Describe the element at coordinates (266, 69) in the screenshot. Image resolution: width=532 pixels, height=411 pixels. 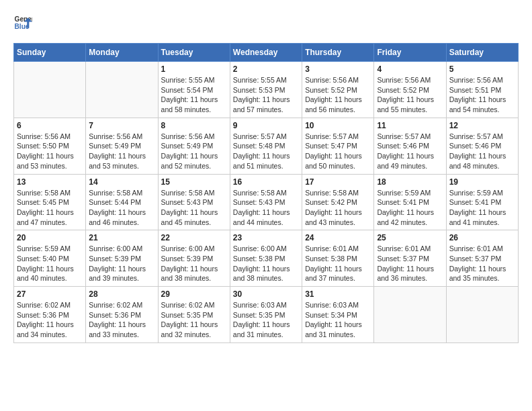
I see `day-number: 2` at that location.